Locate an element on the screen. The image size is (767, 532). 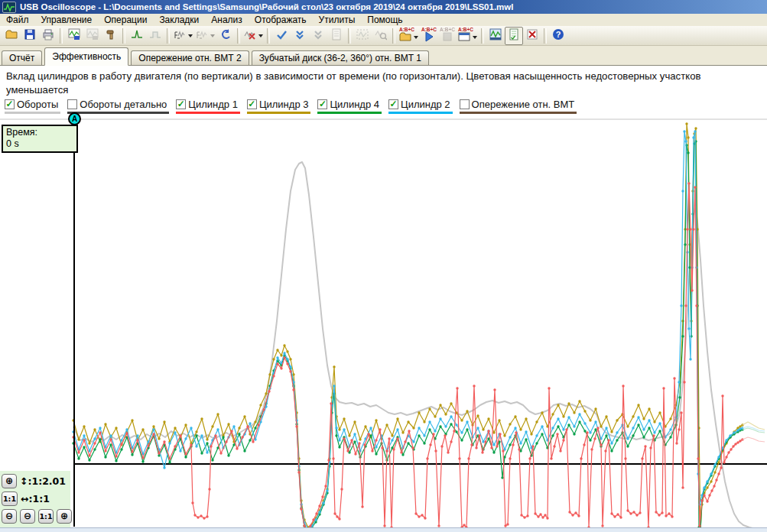
save-button is located at coordinates (30, 36).